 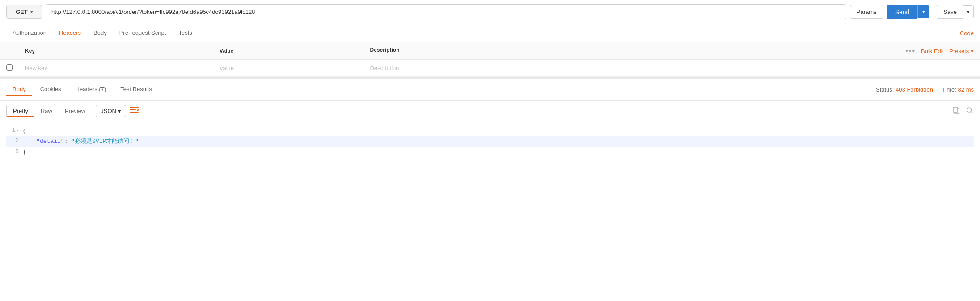 I want to click on url-bar: GET ▾ Params Send ▾ Save ▾, so click(x=490, y=12).